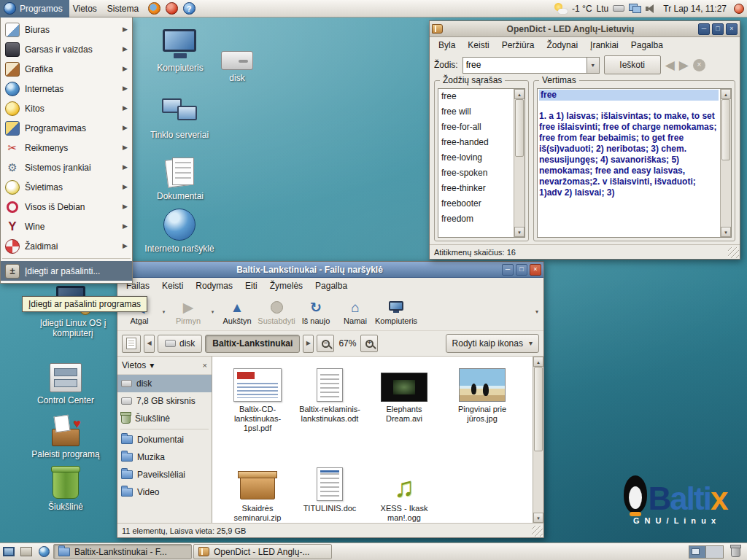  What do you see at coordinates (629, 163) in the screenshot?
I see `translation-text: free 1. a 1) laisvas; išlaisvintas; to m…` at bounding box center [629, 163].